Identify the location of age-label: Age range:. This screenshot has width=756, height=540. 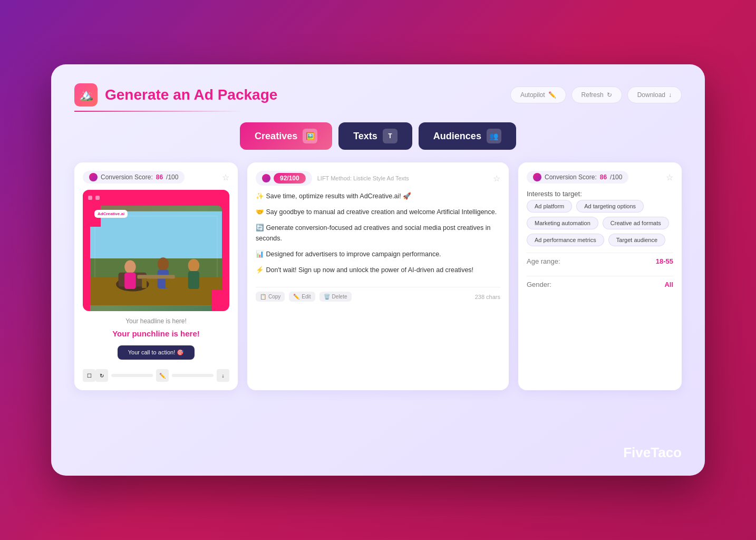
(544, 262).